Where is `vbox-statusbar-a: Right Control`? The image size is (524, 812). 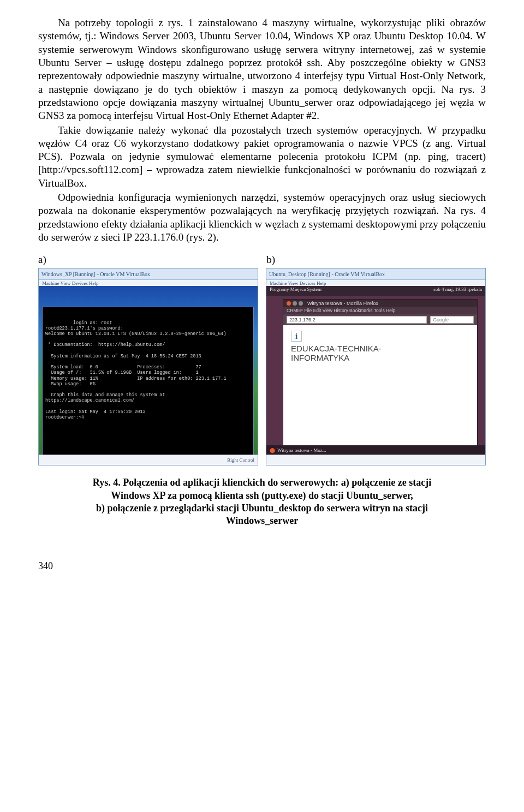
vbox-statusbar-a: Right Control is located at coordinates (148, 459).